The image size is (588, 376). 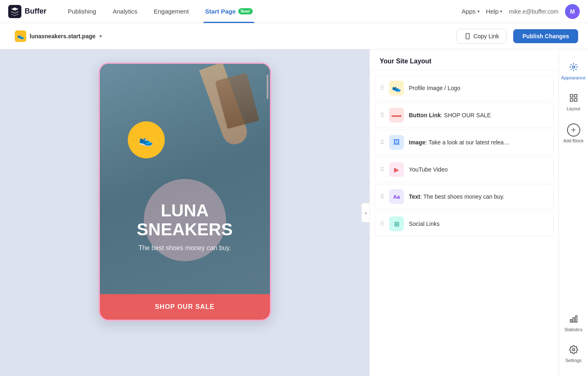 What do you see at coordinates (573, 213) in the screenshot?
I see `right-sidebar: Appearance Layout + Add Block` at bounding box center [573, 213].